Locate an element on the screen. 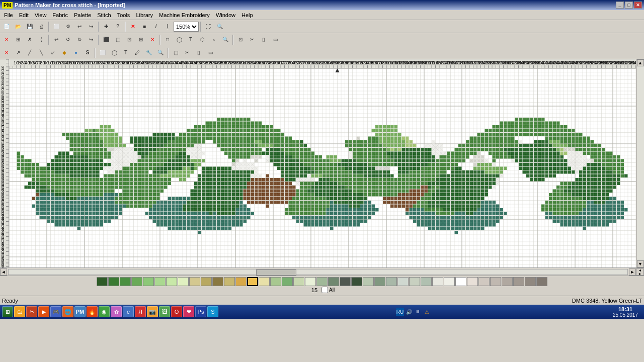 The width and height of the screenshot is (644, 362). tb-select-tool: ✕ is located at coordinates (133, 27).